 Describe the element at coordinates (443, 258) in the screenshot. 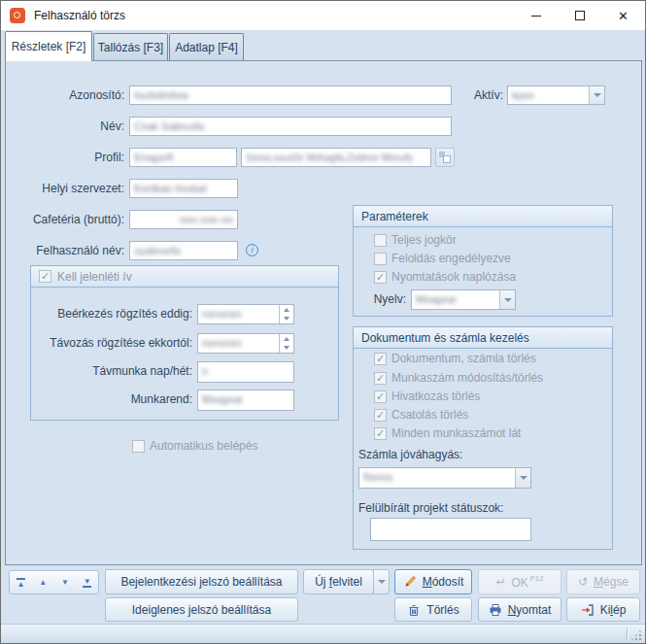

I see `checkbox-feloldas: Feloldás engedélyezve` at that location.